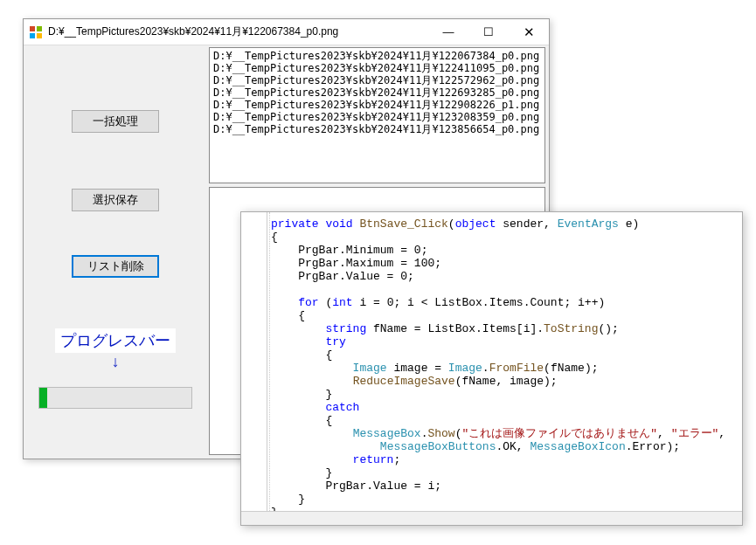 Image resolution: width=756 pixels, height=545 pixels. I want to click on list-item: D:¥__TempPictures2023¥skb¥2024¥11月¥12290…, so click(378, 105).